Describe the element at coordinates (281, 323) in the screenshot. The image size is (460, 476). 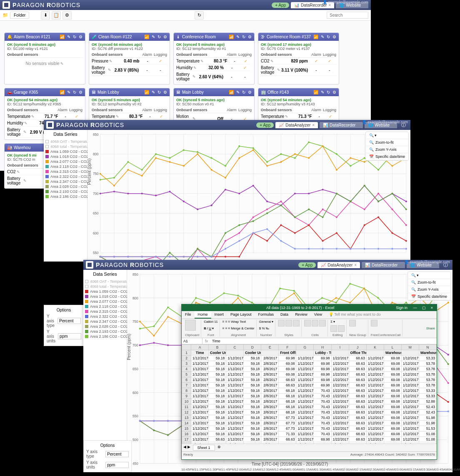
I see `cond-fmt-icon` at that location.